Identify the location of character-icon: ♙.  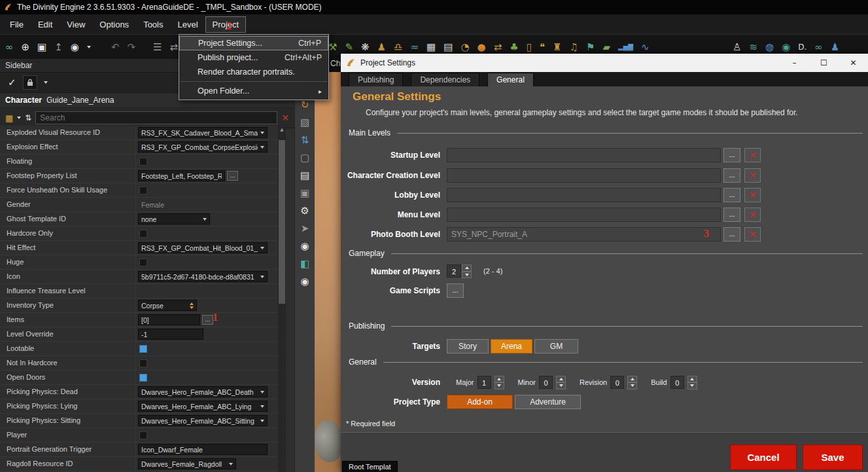
(737, 47).